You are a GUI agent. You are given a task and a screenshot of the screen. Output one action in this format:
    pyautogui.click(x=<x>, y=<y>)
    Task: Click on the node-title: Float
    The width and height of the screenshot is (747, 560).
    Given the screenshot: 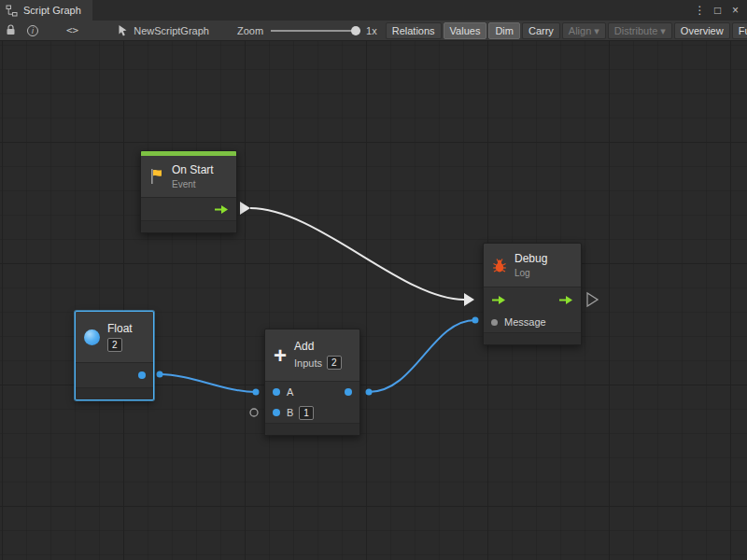 What is the action you would take?
    pyautogui.click(x=120, y=329)
    